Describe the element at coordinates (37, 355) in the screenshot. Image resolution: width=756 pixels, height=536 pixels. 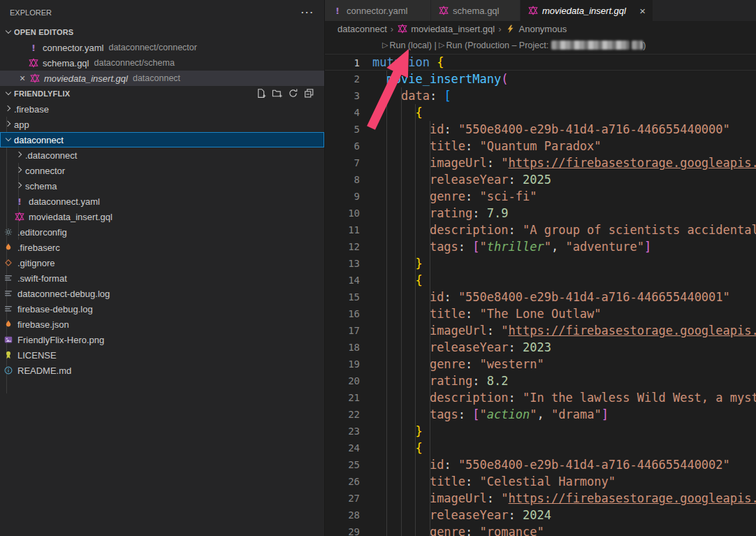
I see `tree-item-label: LICENSE` at that location.